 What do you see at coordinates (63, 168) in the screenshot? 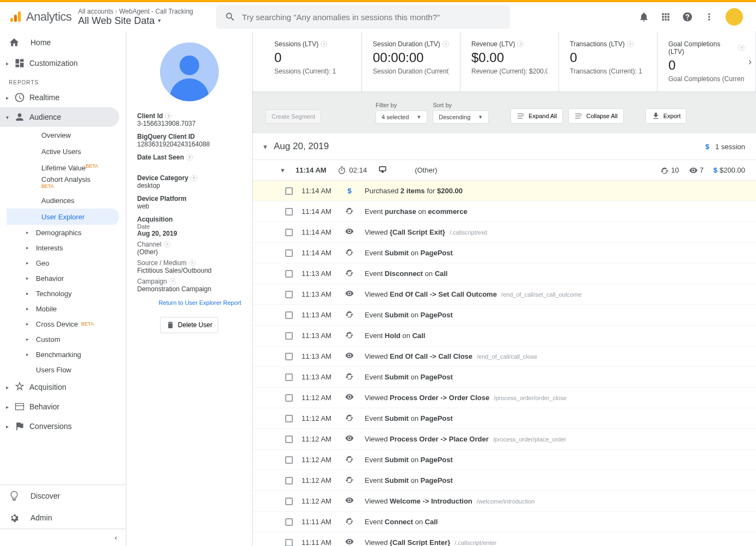
I see `nav-lifetime-value: Lifetime ValueBETA` at bounding box center [63, 168].